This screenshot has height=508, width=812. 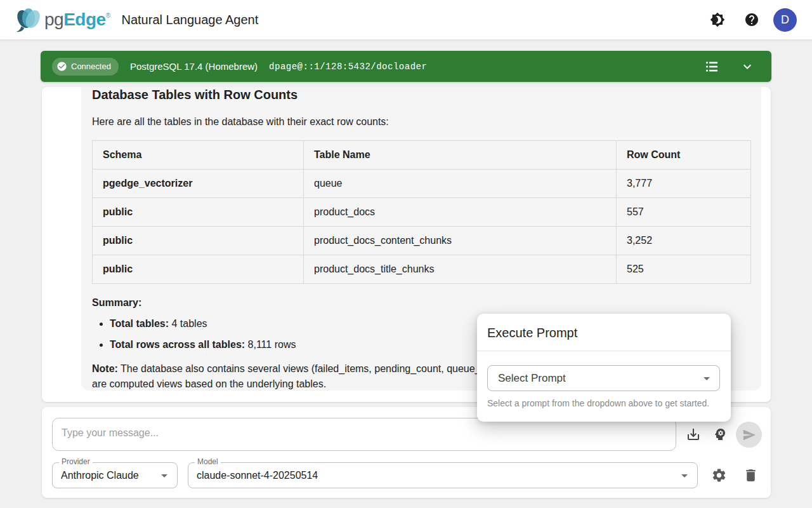 I want to click on model-select: Model claude-sonnet-4-20250514, so click(x=443, y=475).